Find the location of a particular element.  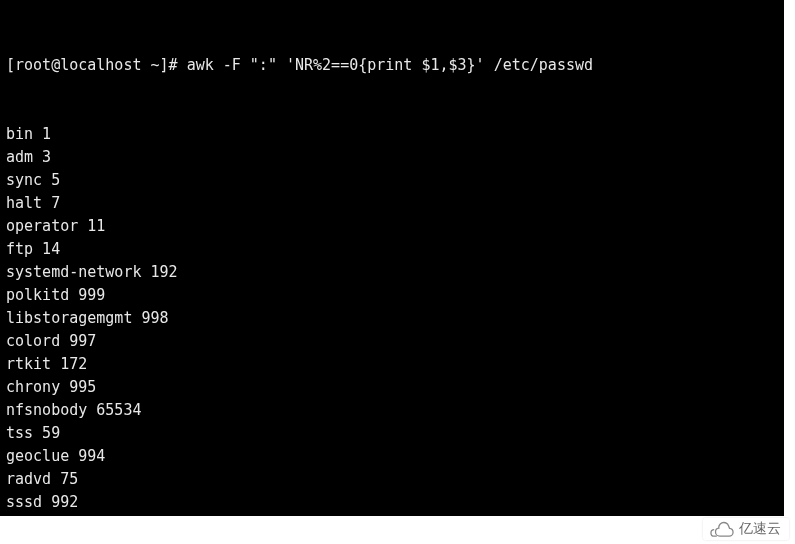

output-line: polkitd 999 is located at coordinates (392, 296).